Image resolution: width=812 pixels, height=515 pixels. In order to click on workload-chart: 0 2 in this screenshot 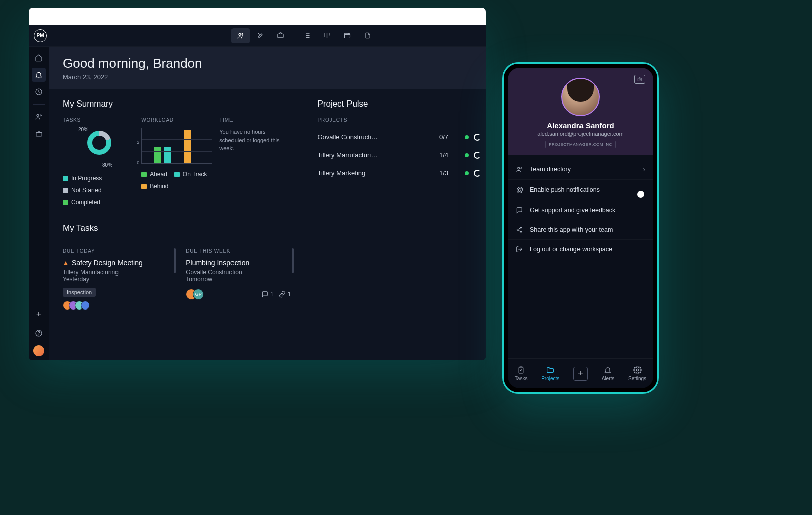, I will do `click(177, 146)`.